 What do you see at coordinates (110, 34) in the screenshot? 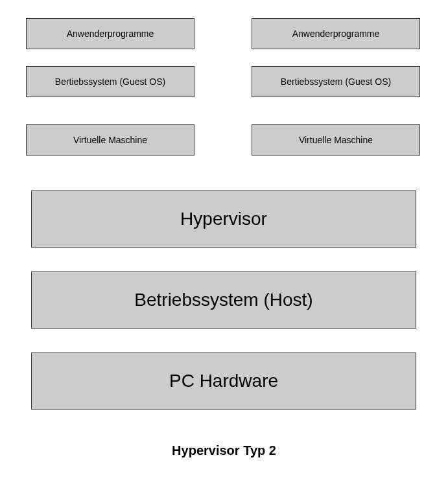
I see `left-apps-box: Anwenderprogramme` at bounding box center [110, 34].